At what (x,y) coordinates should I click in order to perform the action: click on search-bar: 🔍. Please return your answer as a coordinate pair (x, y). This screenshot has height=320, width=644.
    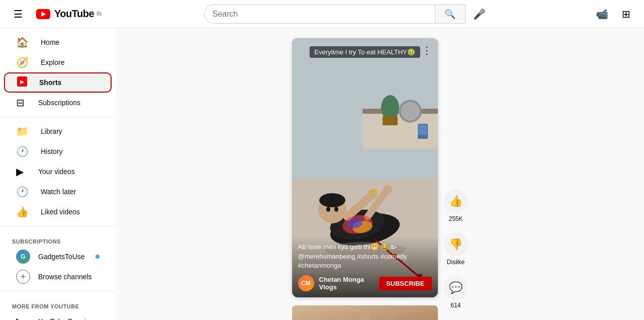
    Looking at the image, I should click on (335, 14).